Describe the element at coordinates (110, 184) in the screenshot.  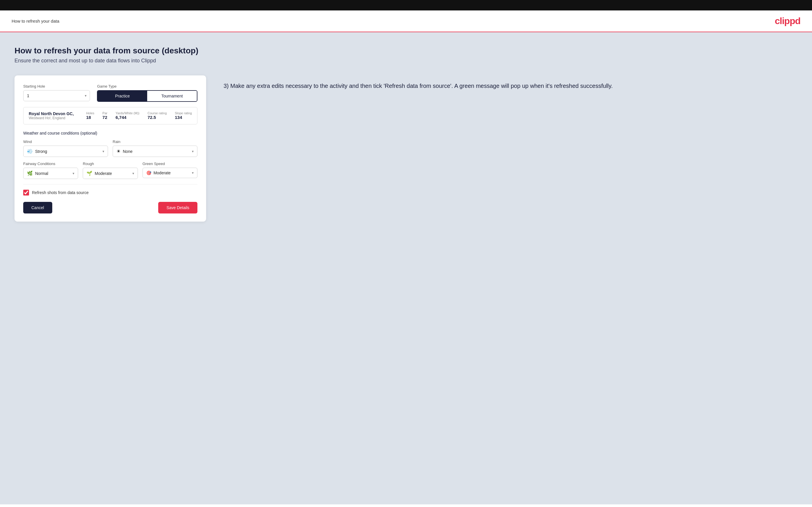
I see `divider` at that location.